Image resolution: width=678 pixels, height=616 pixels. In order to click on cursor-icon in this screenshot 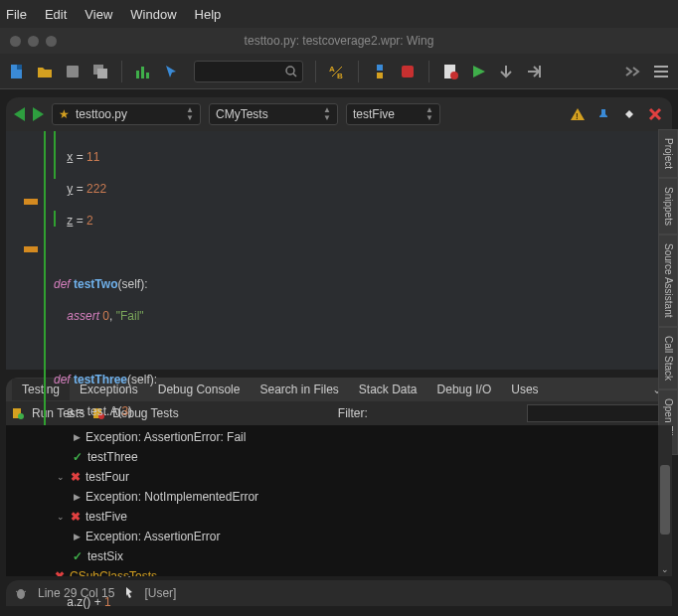, I will do `click(171, 72)`.